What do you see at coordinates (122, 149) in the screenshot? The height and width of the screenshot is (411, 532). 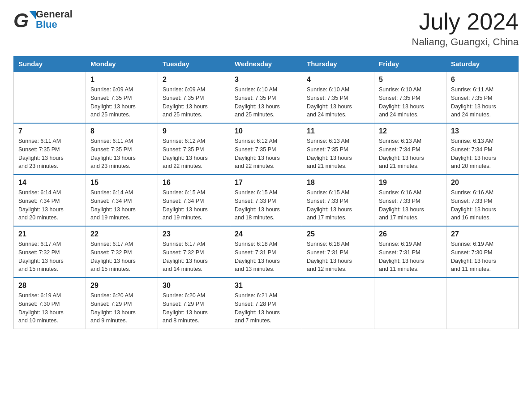 I see `calendar-day-cell: 8Sunrise: 6:11 AMSunset: 7:35 PMDaylight…` at bounding box center [122, 149].